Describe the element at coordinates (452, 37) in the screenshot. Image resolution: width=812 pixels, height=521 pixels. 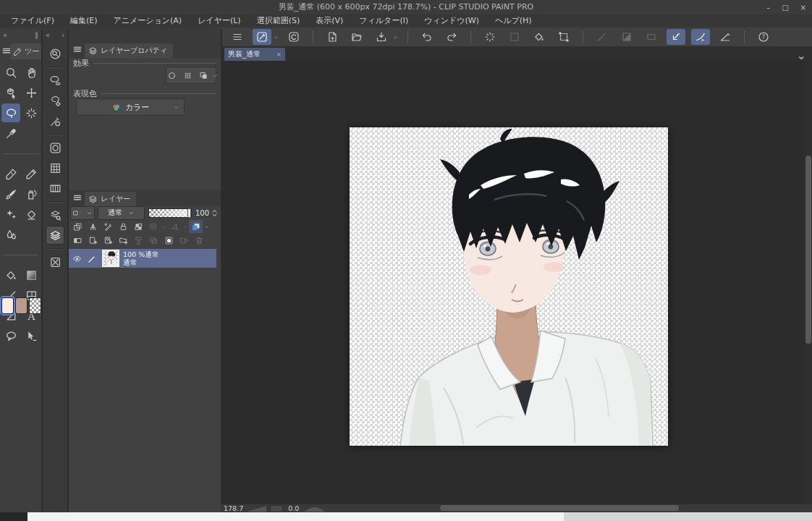
I see `redo-button` at that location.